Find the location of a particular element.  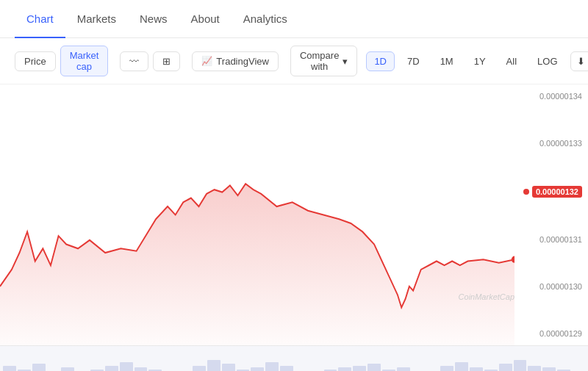

price-button: Price is located at coordinates (35, 62).